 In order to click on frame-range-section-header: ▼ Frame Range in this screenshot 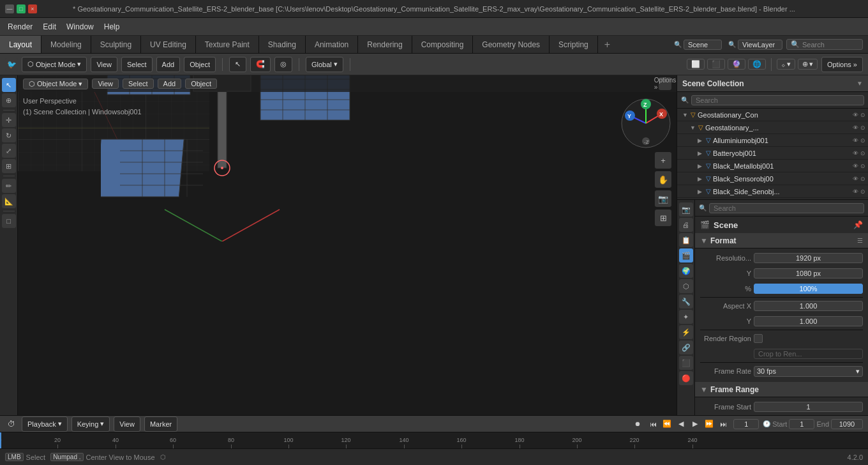, I will do `click(781, 390)`.